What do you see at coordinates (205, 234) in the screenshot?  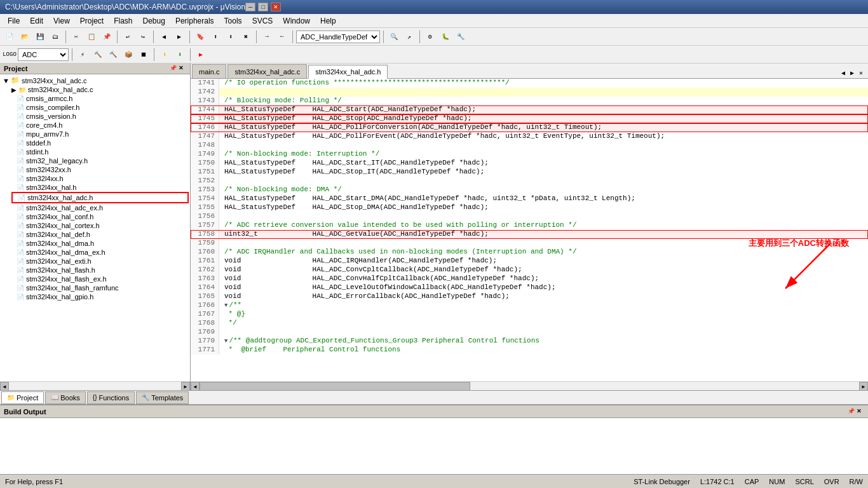 I see `line-number: 1758` at bounding box center [205, 234].